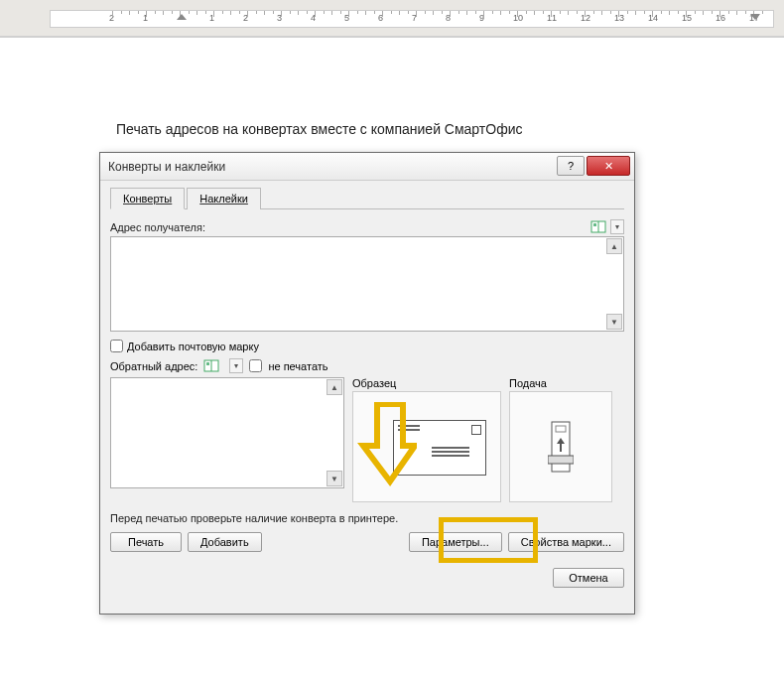 The width and height of the screenshot is (784, 685). Describe the element at coordinates (367, 542) in the screenshot. I see `action-button-row: Печать Добавить Параметры... Свойства ма…` at that location.